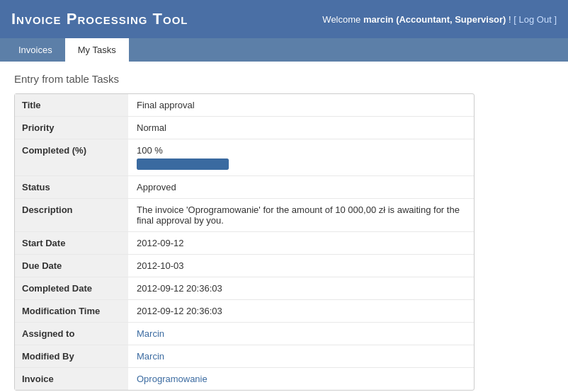 This screenshot has width=568, height=392. What do you see at coordinates (244, 311) in the screenshot?
I see `row-modification-time: Modification Time 2012-09-12 20:36:03` at bounding box center [244, 311].